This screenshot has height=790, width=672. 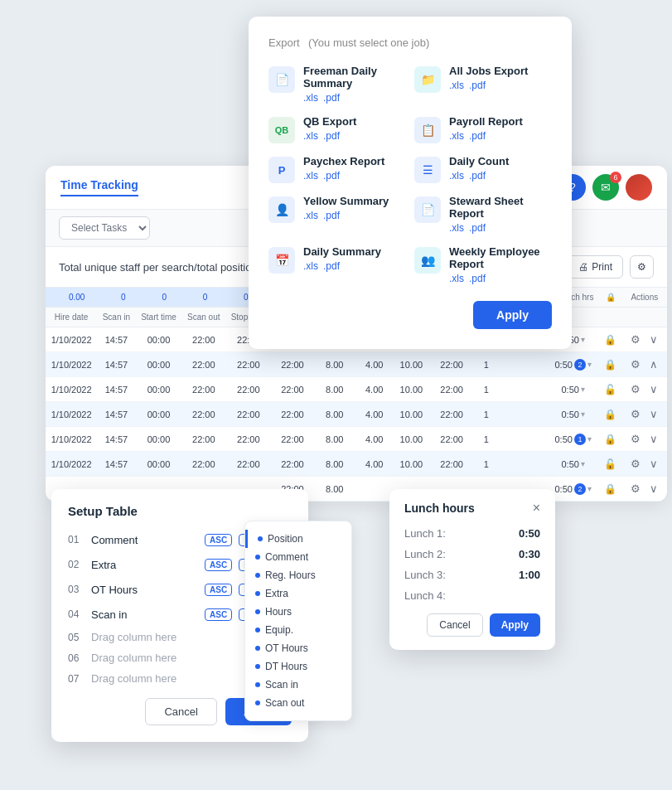 I want to click on asc-btn-2: ASC, so click(x=219, y=565).